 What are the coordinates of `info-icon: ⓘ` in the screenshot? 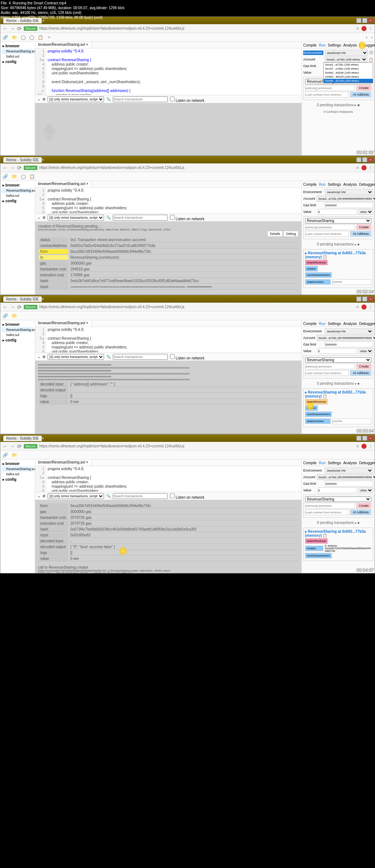 It's located at (371, 53).